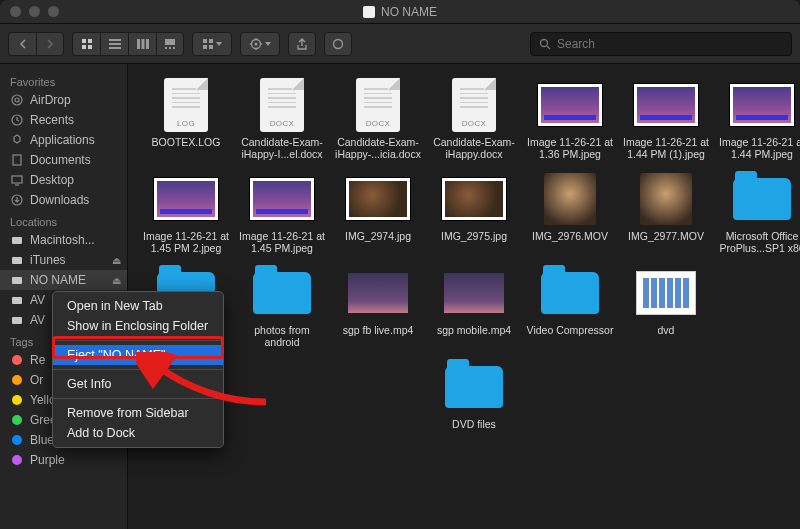 The height and width of the screenshot is (529, 800). Describe the element at coordinates (474, 119) in the screenshot. I see `file-item: DOCXCandidate-Exam-iHappy.docx` at that location.